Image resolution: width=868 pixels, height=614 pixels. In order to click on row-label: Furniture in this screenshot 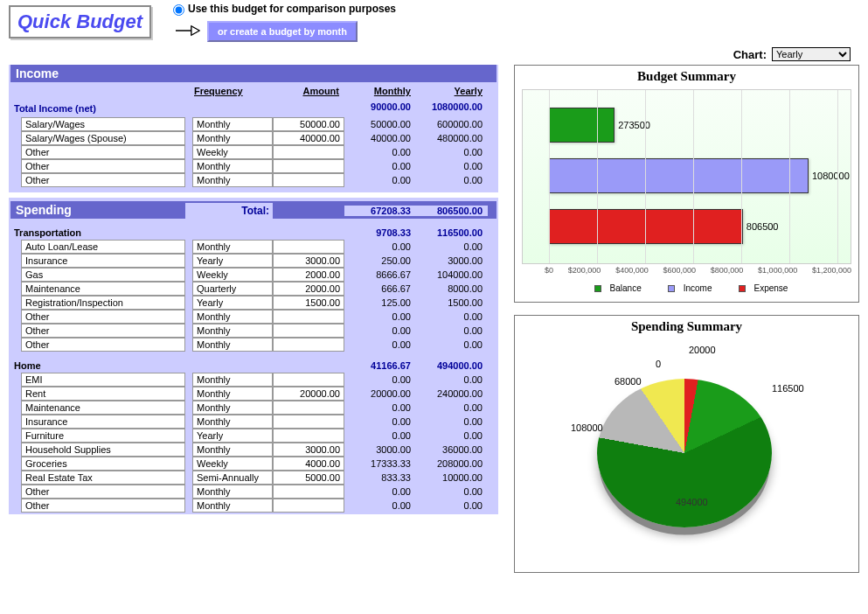, I will do `click(103, 436)`.